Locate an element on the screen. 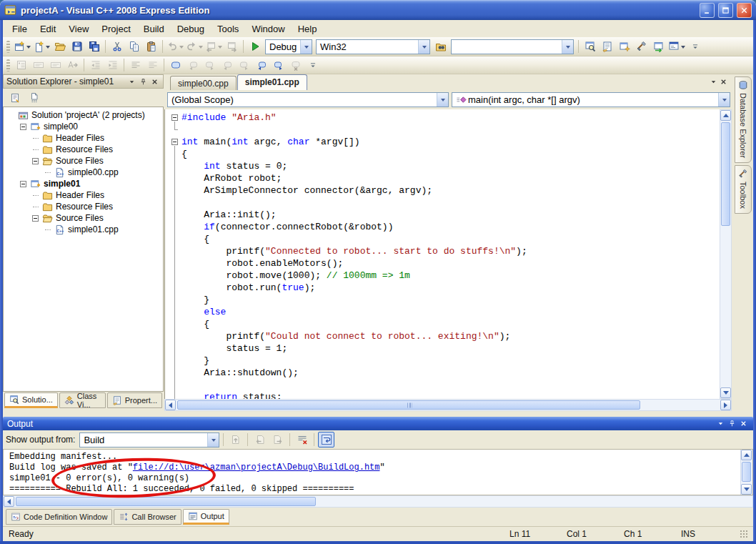 Image resolution: width=756 pixels, height=544 pixels. next-bookmark-document-button is located at coordinates (279, 65).